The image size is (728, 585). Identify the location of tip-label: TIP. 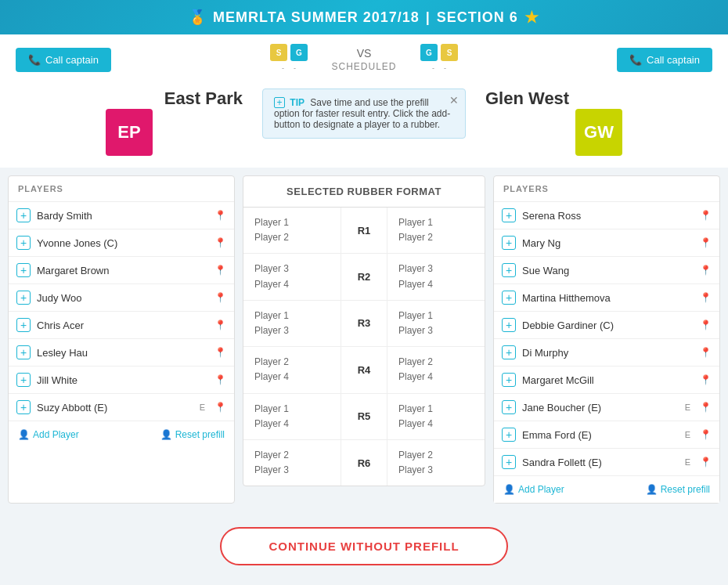
(297, 103).